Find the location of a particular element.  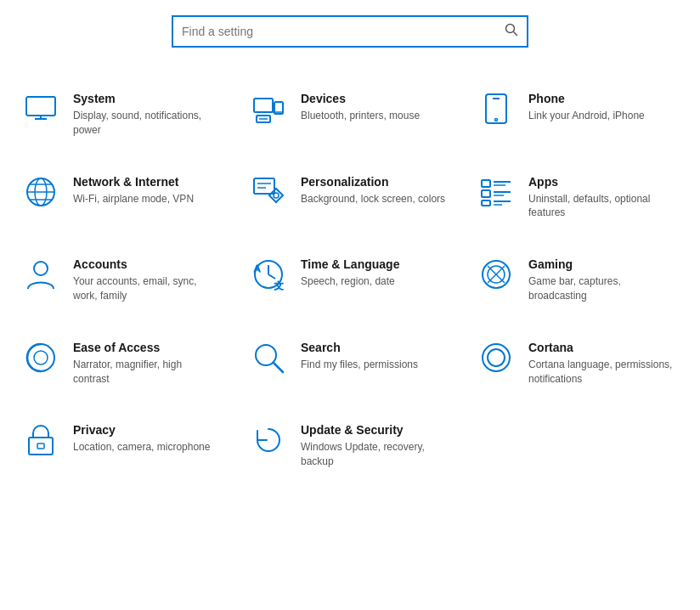

setting-desc-apps: Uninstall, defaults, optional features is located at coordinates (602, 206).